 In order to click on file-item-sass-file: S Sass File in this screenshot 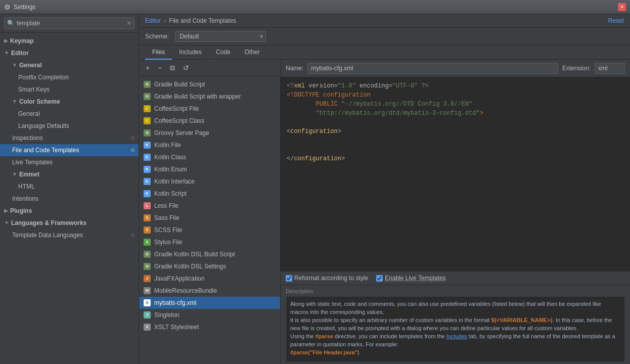, I will do `click(209, 218)`.